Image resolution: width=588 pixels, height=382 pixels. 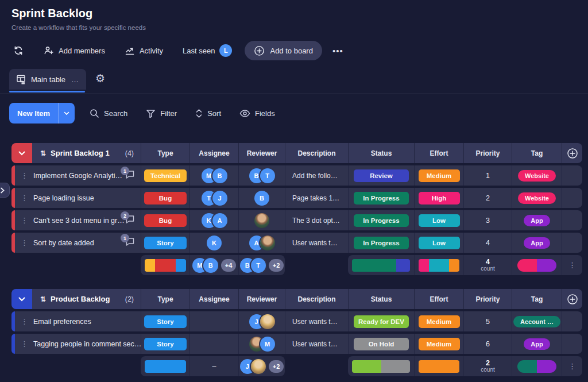 What do you see at coordinates (229, 265) in the screenshot?
I see `more-avatars-badge: +4` at bounding box center [229, 265].